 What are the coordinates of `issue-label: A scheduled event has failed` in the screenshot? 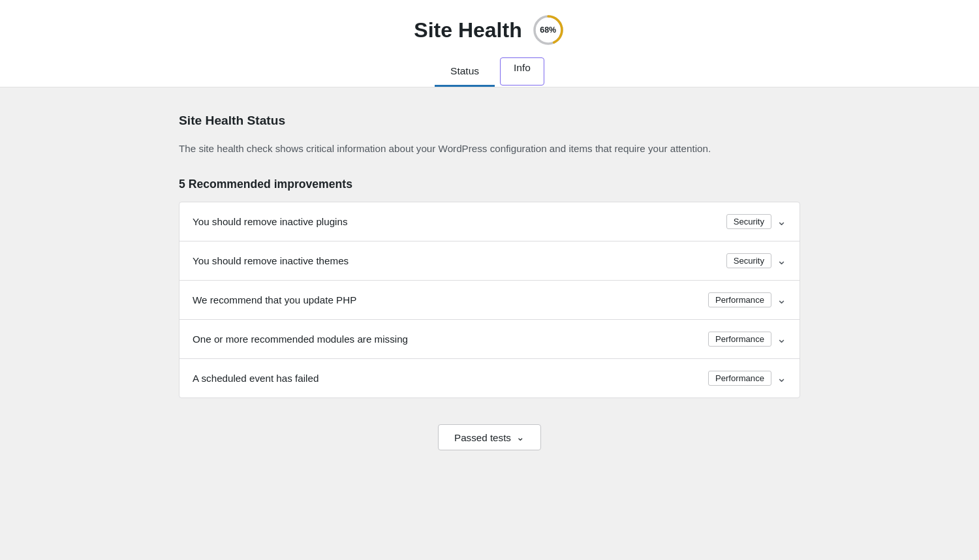 It's located at (256, 379).